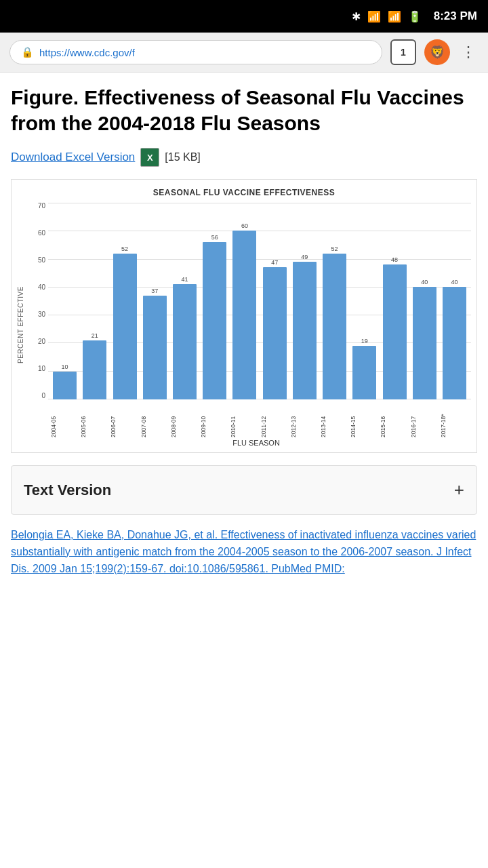 The height and width of the screenshot is (868, 488). Describe the element at coordinates (150, 157) in the screenshot. I see `excel-icon: X` at that location.